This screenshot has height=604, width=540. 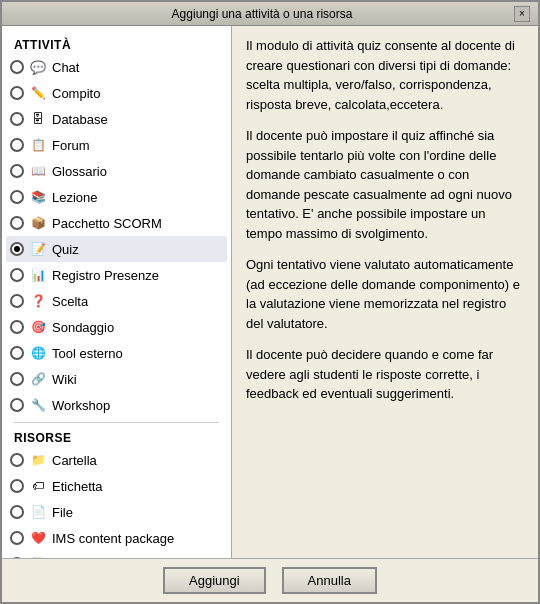 I want to click on cartella-icon, so click(x=38, y=460).